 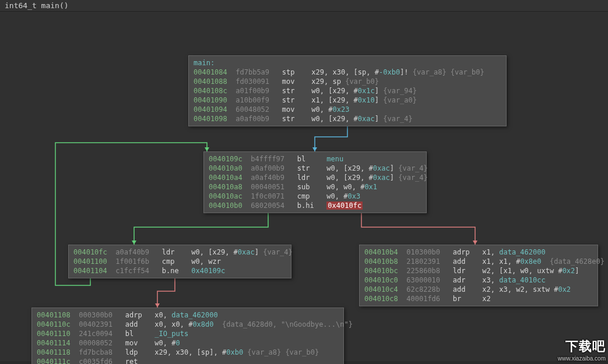 I want to click on basic-block-b2: 0040109c b4ffff97 bl menu004010a0 a0af00…, so click(x=315, y=182).